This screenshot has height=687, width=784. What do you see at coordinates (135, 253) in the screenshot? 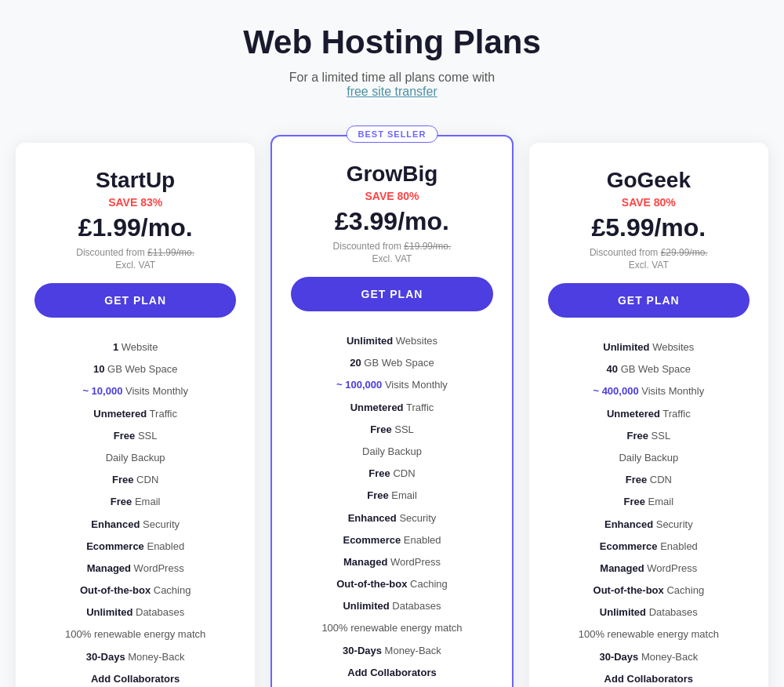
I see `plan-original-startup: Discounted from £11.99/mo.` at bounding box center [135, 253].